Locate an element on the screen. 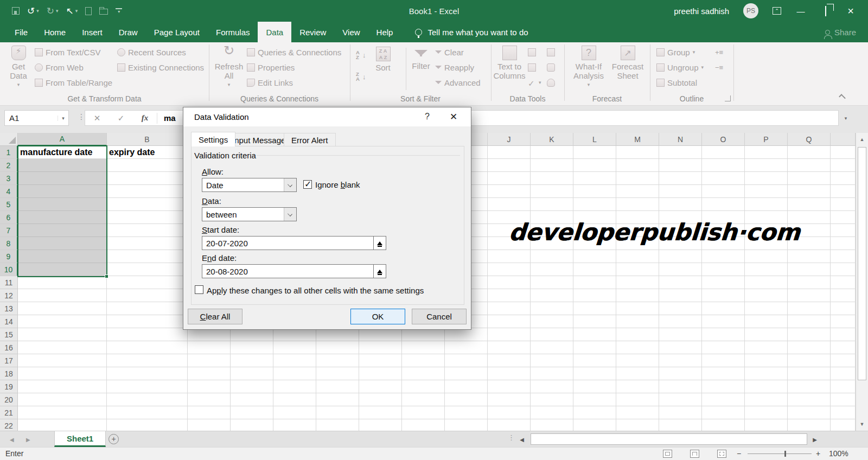 The image size is (868, 460). dialog-close-icon: ✕ is located at coordinates (454, 117).